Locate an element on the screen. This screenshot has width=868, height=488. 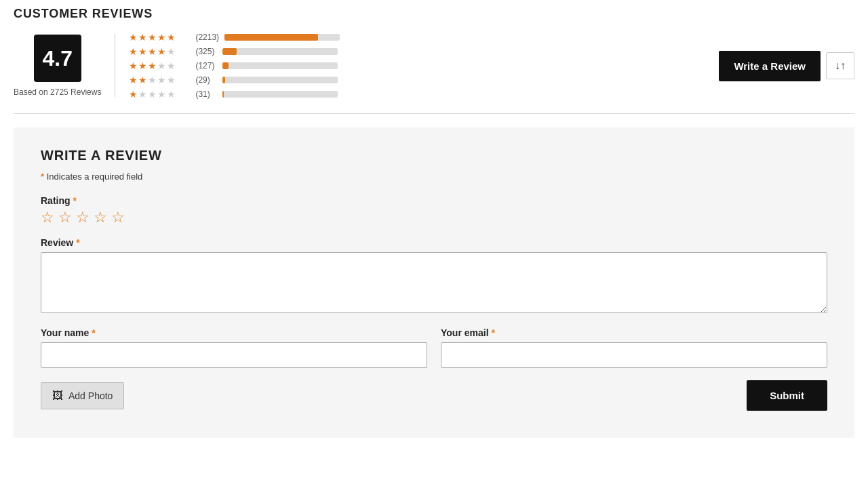
rating-based-on: Based on 2725 Reviews is located at coordinates (57, 92).